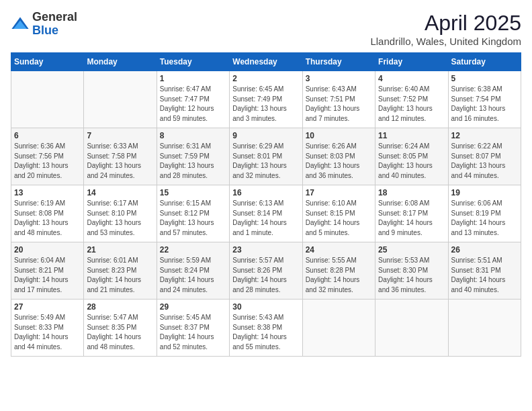 The width and height of the screenshot is (532, 411). Describe the element at coordinates (47, 250) in the screenshot. I see `day-number: 20` at that location.